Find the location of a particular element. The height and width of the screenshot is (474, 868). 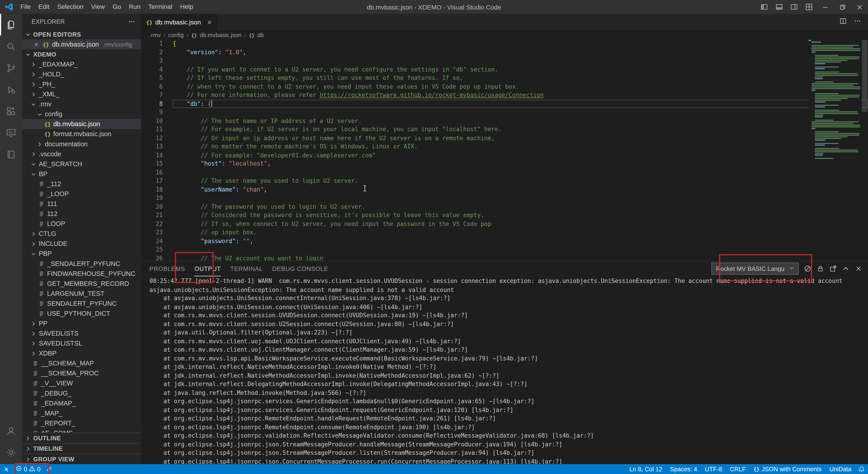

remote-explorer-icon is located at coordinates (11, 133).